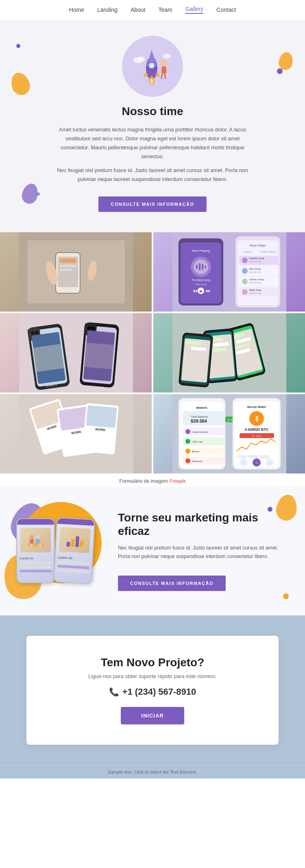 The height and width of the screenshot is (868, 305). I want to click on footer-sample: Sample text. Click to select the Text El…, so click(152, 772).